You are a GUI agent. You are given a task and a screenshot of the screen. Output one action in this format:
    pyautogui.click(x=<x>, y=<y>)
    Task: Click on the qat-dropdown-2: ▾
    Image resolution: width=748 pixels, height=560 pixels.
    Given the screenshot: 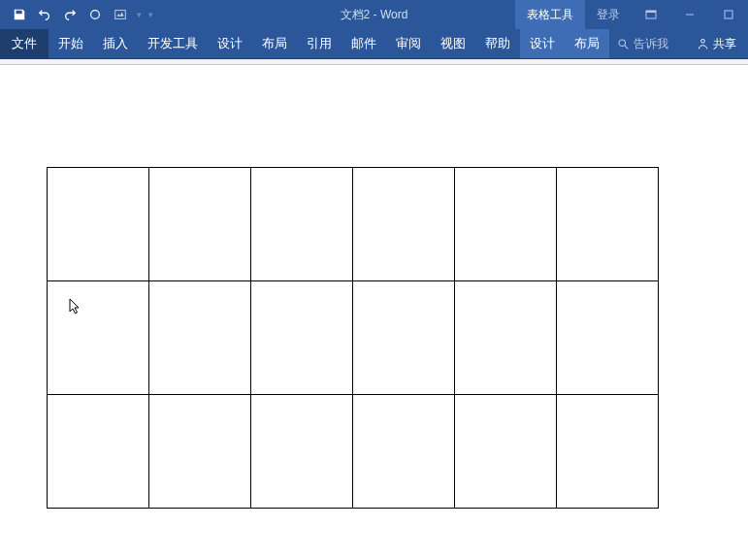 What is the action you would take?
    pyautogui.click(x=150, y=15)
    